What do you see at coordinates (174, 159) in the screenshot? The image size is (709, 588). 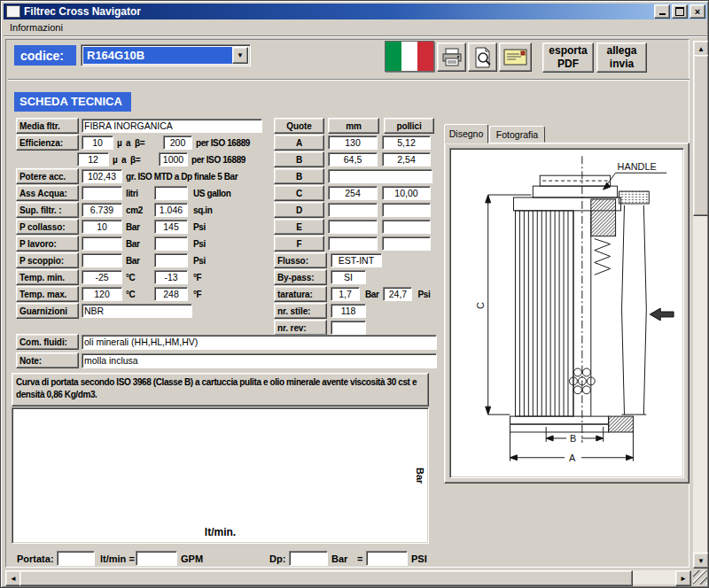 I see `beta-value-2-input` at bounding box center [174, 159].